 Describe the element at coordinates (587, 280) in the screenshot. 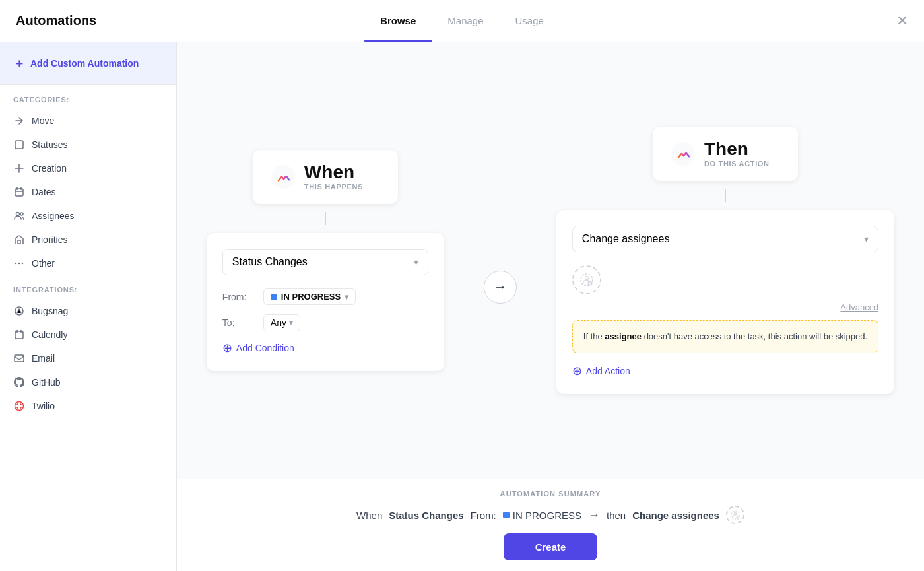

I see `assignee-add-button` at that location.